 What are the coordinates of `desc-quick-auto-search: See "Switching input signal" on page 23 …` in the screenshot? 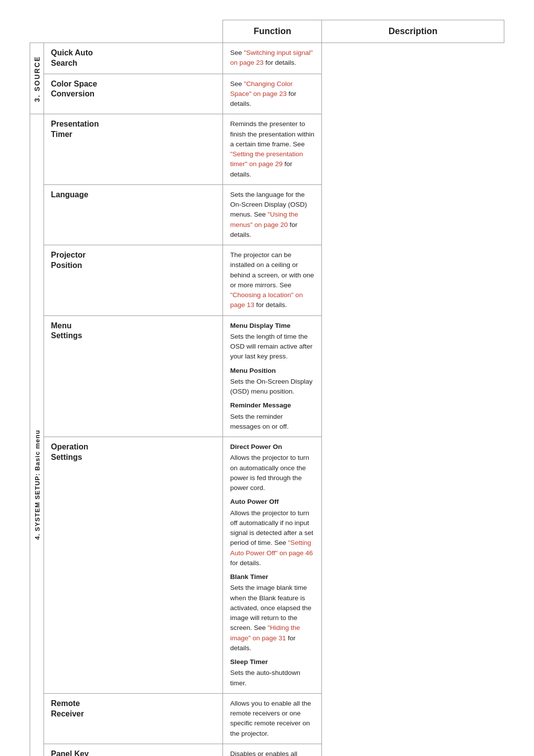 It's located at (272, 58).